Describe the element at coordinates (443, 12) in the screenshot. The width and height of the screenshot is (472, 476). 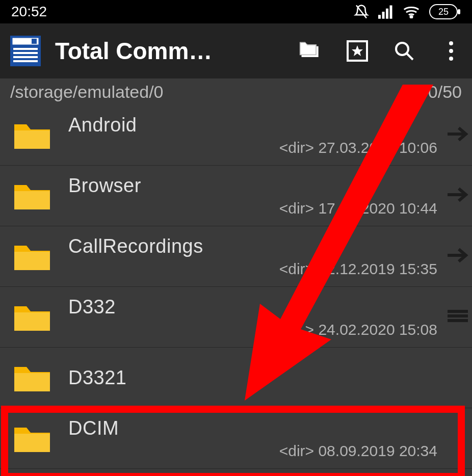
I see `svg-text: 25` at that location.